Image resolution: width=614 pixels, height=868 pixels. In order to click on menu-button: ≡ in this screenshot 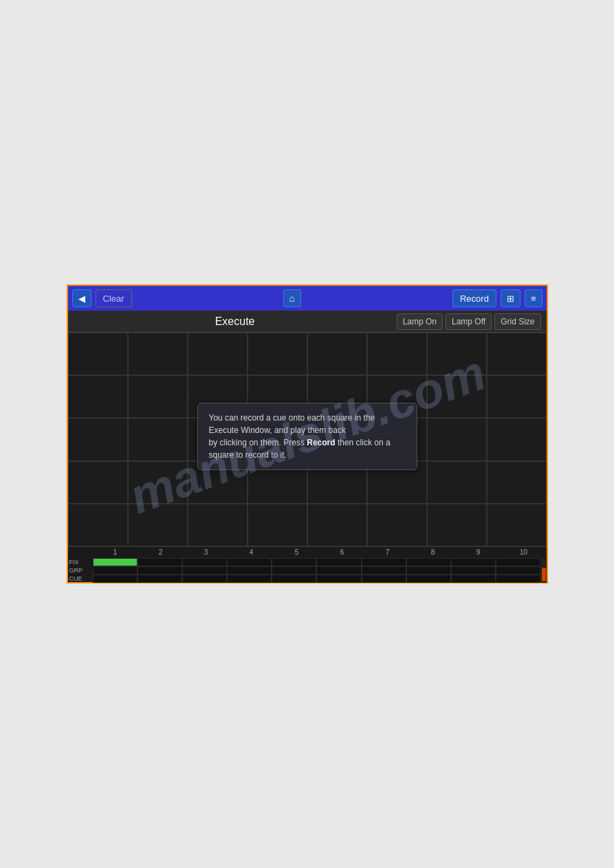, I will do `click(534, 298)`.